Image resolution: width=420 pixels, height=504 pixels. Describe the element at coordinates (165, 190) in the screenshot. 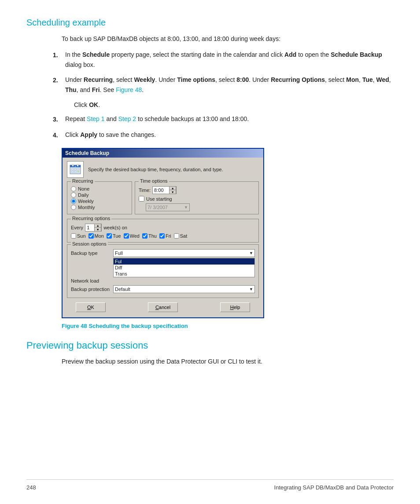

I see `time-field: 8:00 ▲ ▼` at that location.